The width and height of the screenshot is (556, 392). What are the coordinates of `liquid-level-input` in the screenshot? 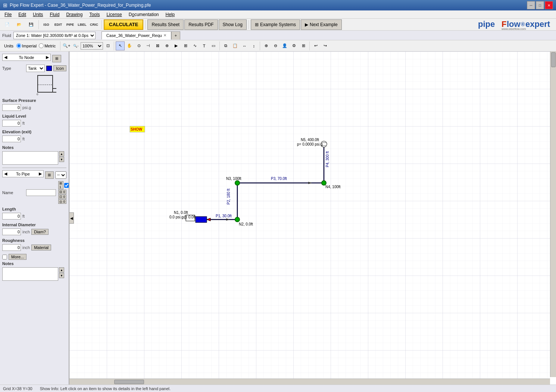 It's located at (12, 123).